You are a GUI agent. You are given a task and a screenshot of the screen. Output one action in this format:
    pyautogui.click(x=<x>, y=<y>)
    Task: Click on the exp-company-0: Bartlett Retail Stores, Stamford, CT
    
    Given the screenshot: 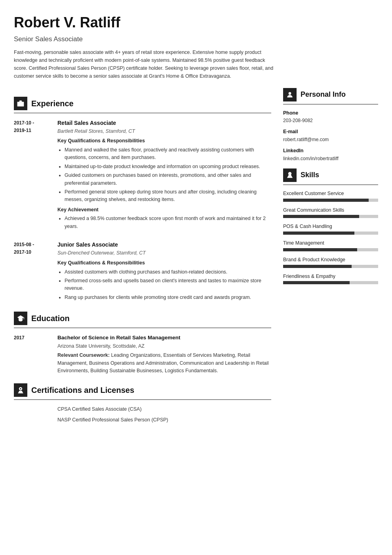 What is the action you would take?
    pyautogui.click(x=164, y=132)
    